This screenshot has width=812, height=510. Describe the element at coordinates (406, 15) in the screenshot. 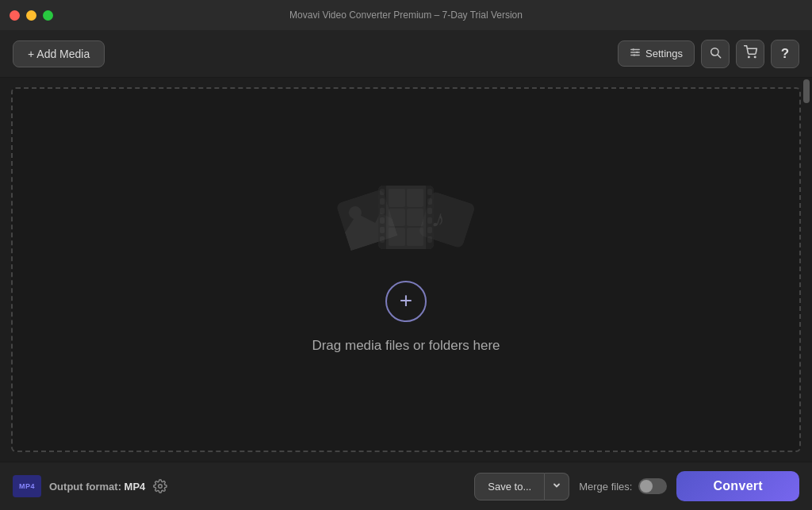

I see `title-bar: Movavi Video Converter Premium – 7-Day T…` at that location.